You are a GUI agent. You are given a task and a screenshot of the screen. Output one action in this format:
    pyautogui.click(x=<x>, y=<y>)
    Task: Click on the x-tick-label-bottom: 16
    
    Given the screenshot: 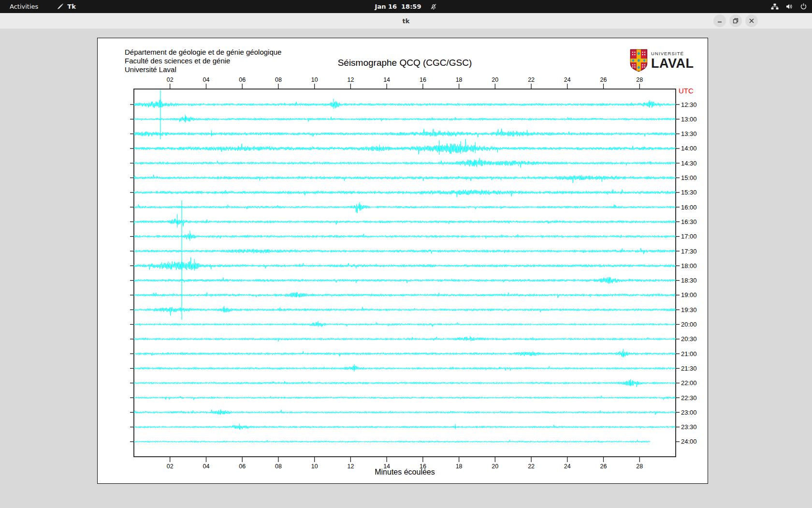 What is the action you would take?
    pyautogui.click(x=423, y=466)
    